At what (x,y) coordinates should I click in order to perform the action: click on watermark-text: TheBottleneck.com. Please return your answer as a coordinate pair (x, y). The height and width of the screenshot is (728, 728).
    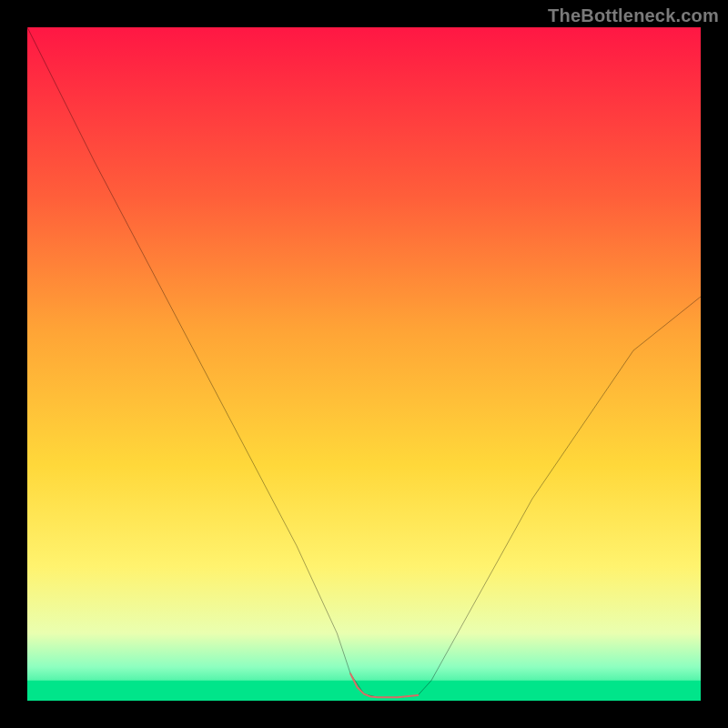
    Looking at the image, I should click on (633, 16).